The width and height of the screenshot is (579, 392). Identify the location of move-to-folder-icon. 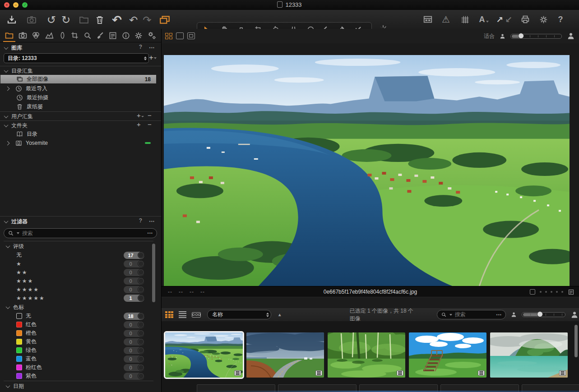
(84, 20).